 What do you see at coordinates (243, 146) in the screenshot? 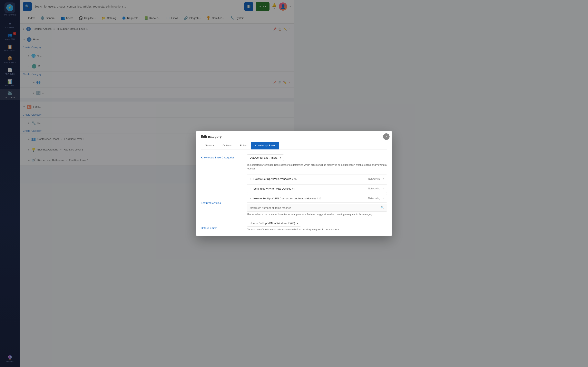
I see `tab-rules: Rules` at bounding box center [243, 146].